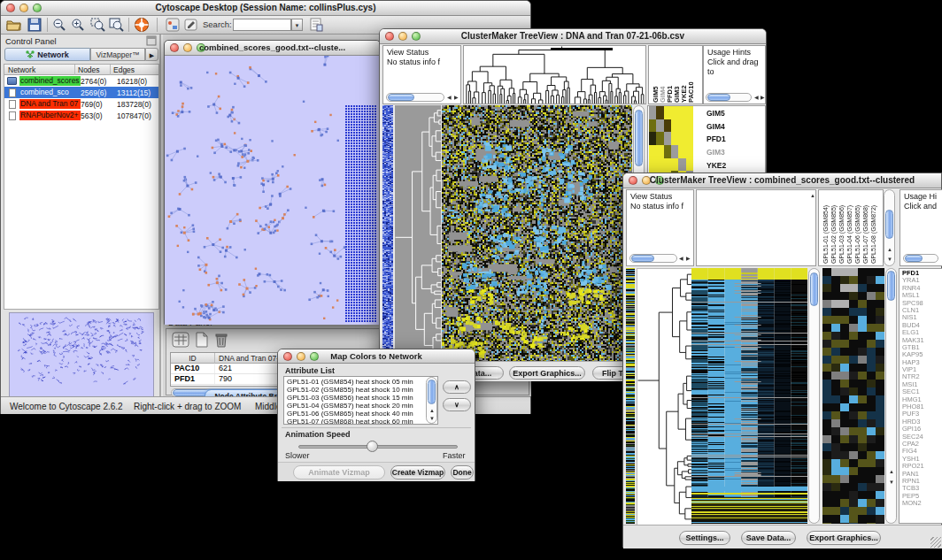 This screenshot has height=560, width=942. Describe the element at coordinates (783, 180) in the screenshot. I see `treeview-combined-titlebar: ClusterMaker TreeView : combined_scores_…` at that location.